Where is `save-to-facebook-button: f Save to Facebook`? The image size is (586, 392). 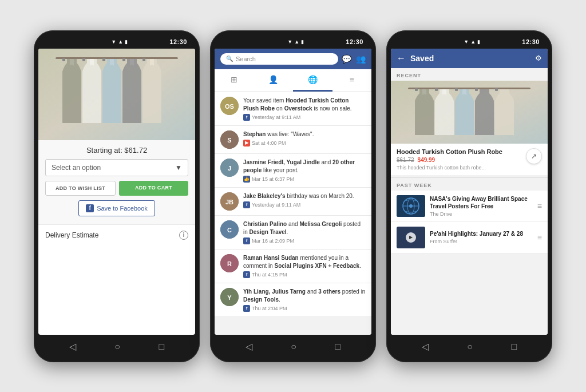 save-to-facebook-button: f Save to Facebook is located at coordinates (117, 208).